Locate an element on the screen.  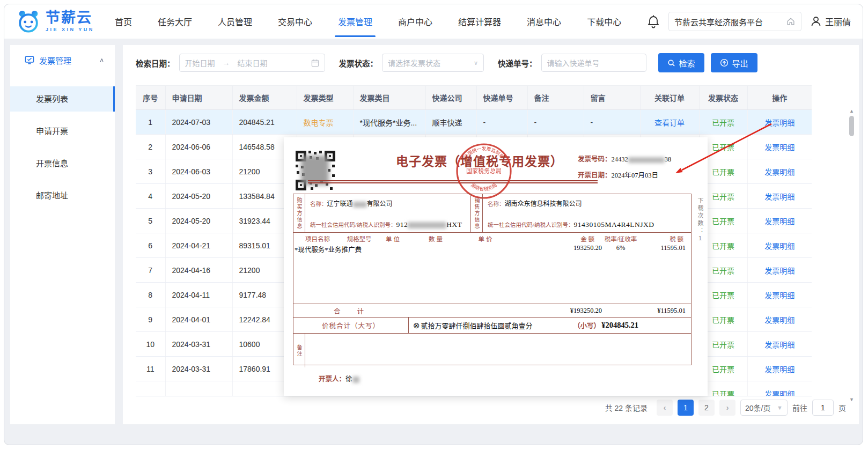
issuer-label: 开票人： is located at coordinates (332, 379).